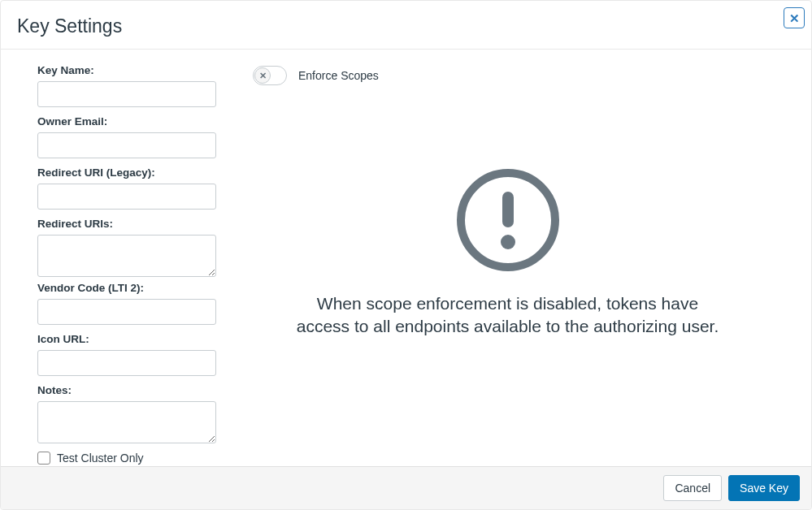 This screenshot has height=510, width=812. Describe the element at coordinates (693, 488) in the screenshot. I see `cancel-button: Cancel` at that location.